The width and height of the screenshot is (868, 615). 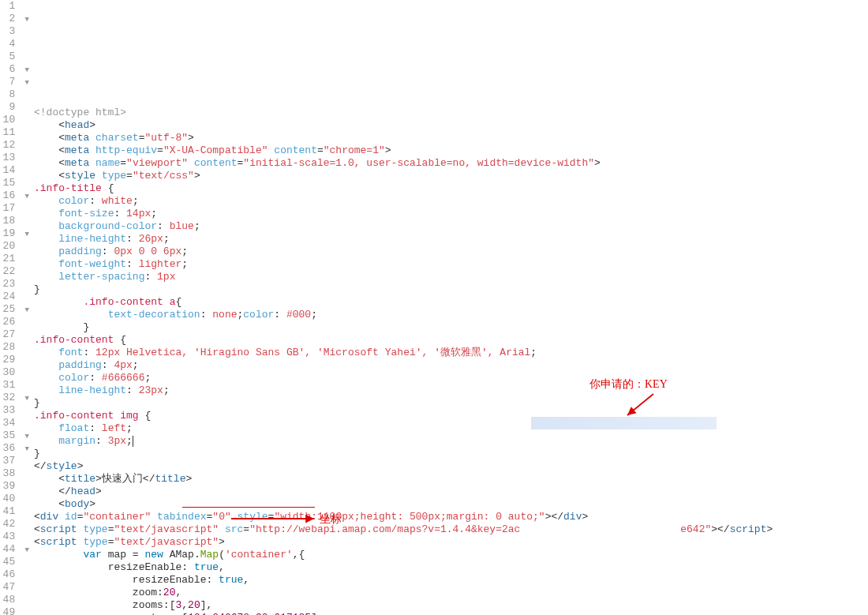 I want to click on code-line: font-weight: lighter;, so click(x=451, y=264).